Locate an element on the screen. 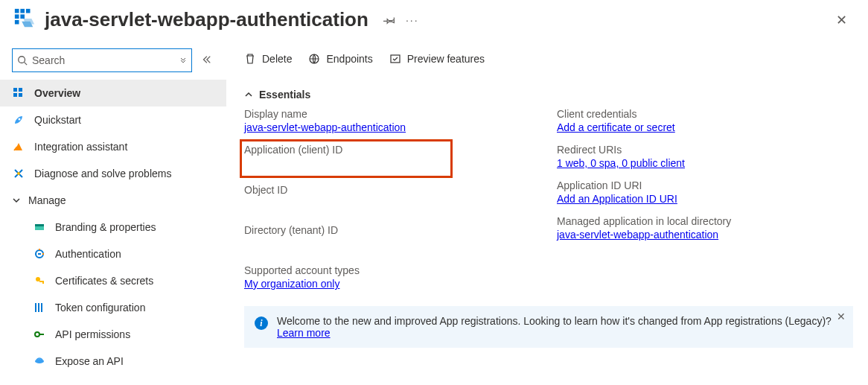 Image resolution: width=868 pixels, height=385 pixels. chevron-up-icon is located at coordinates (249, 95).